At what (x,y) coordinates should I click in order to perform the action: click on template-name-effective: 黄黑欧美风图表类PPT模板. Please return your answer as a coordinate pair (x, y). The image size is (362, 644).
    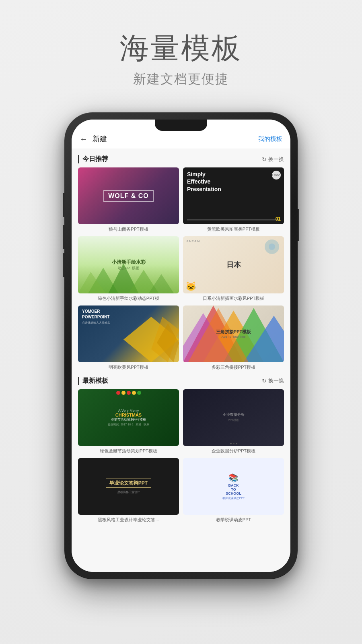
    Looking at the image, I should click on (233, 229).